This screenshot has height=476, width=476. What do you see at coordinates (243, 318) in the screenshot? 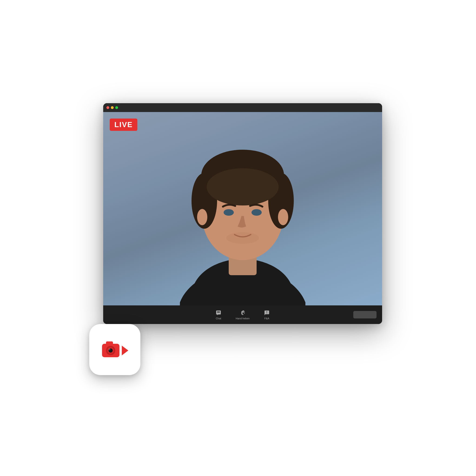
I see `raise-hand-label: Hand heben` at bounding box center [243, 318].